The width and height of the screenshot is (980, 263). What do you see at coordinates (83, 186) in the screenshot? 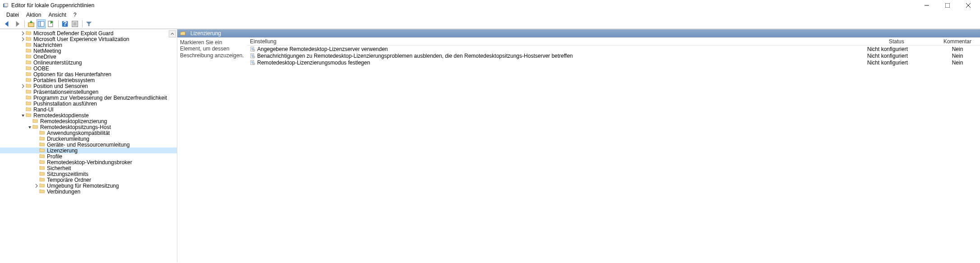
I see `tree-item-label: Umgebung für Remotesitzung` at bounding box center [83, 186].